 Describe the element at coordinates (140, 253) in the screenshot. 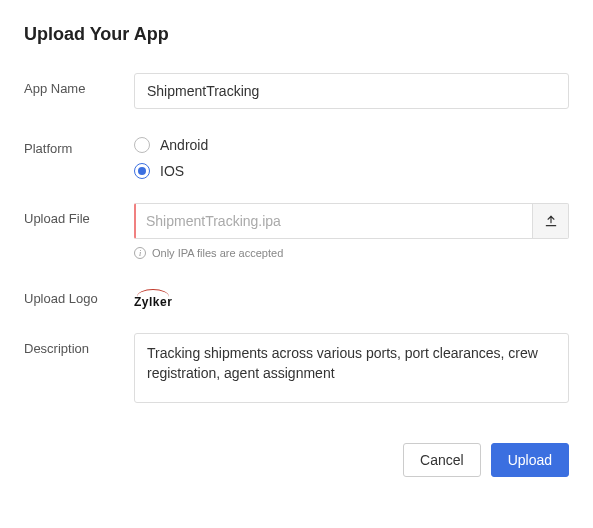

I see `info-icon: i` at that location.